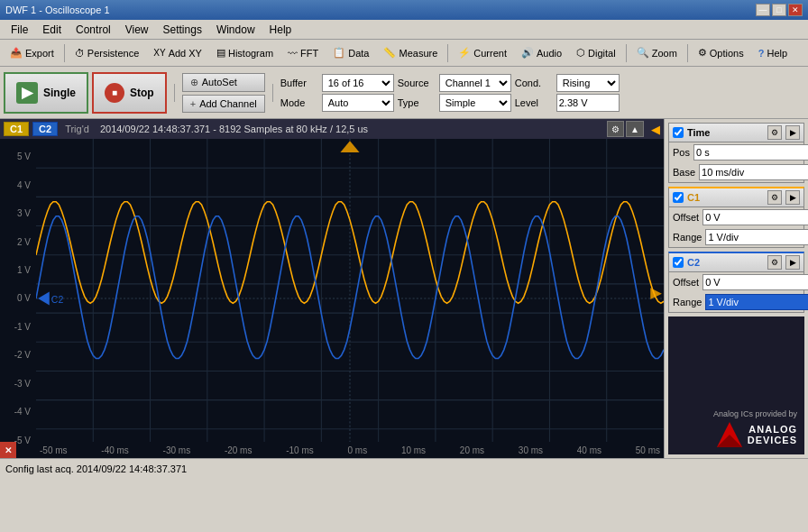 The image size is (808, 532). What do you see at coordinates (224, 83) in the screenshot?
I see `autoset-button: ⊕ AutoSet` at bounding box center [224, 83].